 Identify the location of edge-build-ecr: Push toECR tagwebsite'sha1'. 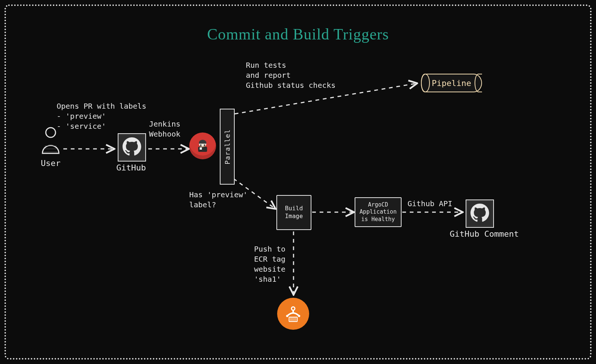
(270, 264).